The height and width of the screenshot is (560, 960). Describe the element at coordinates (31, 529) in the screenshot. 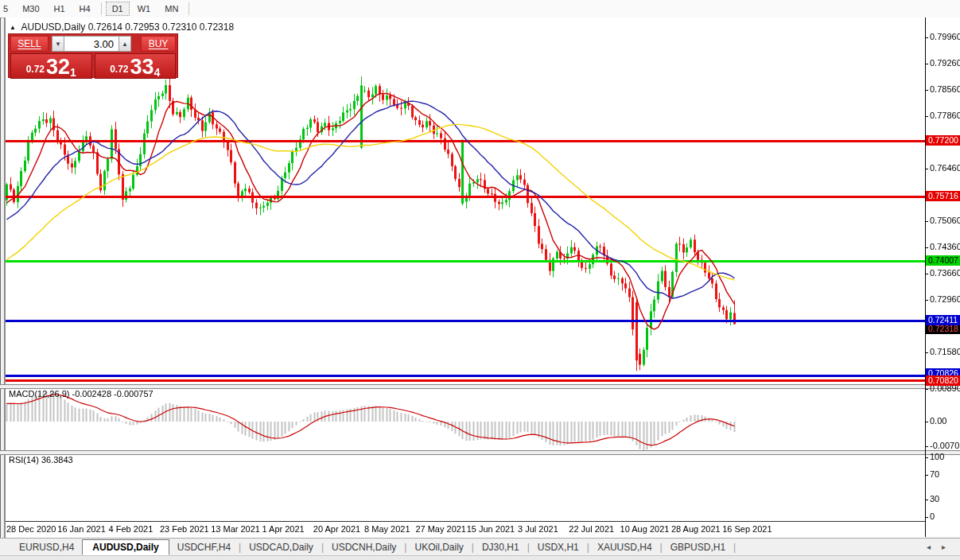

I see `time-axis-label: 28 Dec 2020` at that location.